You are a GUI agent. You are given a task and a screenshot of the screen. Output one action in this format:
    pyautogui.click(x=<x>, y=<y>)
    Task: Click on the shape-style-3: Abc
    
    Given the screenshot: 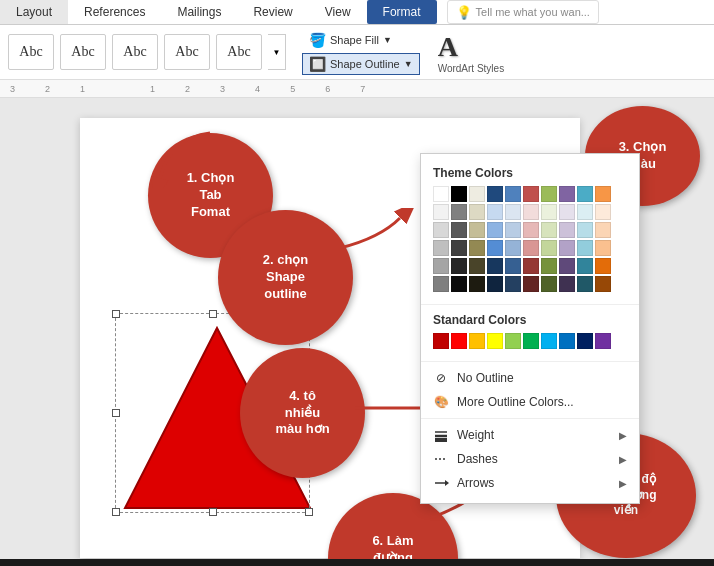 What is the action you would take?
    pyautogui.click(x=135, y=52)
    